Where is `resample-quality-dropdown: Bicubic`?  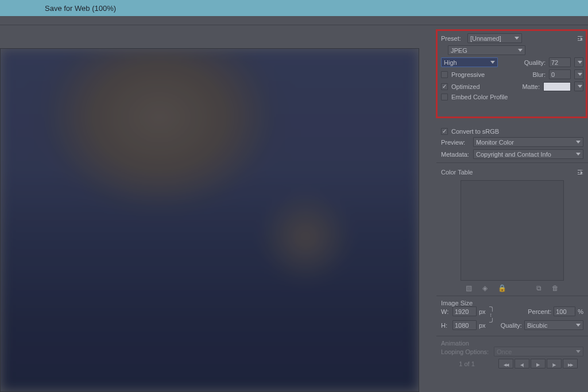 resample-quality-dropdown: Bicubic is located at coordinates (554, 325).